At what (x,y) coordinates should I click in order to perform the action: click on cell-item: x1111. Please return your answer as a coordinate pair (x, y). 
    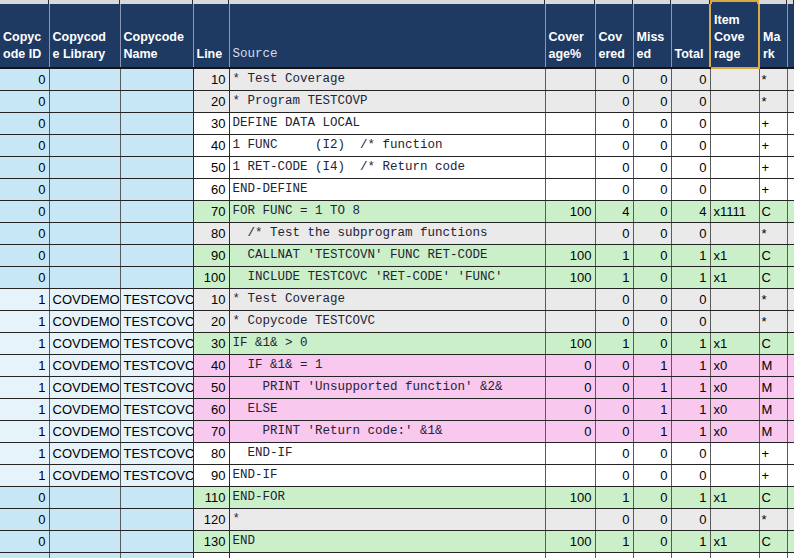
    Looking at the image, I should click on (734, 211).